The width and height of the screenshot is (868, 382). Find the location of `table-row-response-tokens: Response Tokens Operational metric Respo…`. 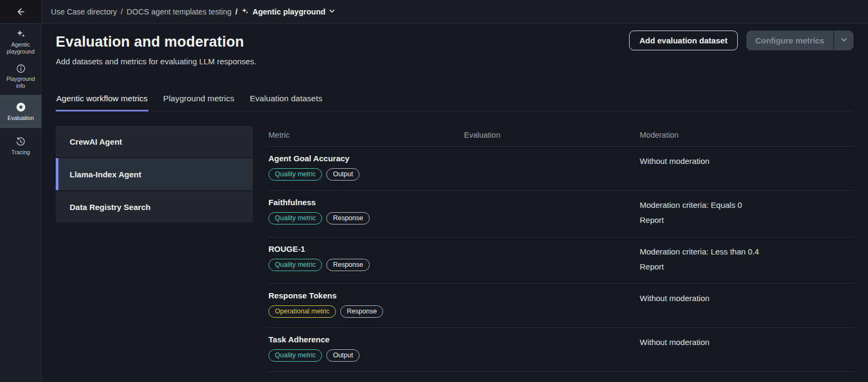

table-row-response-tokens: Response Tokens Operational metric Respo… is located at coordinates (561, 306).